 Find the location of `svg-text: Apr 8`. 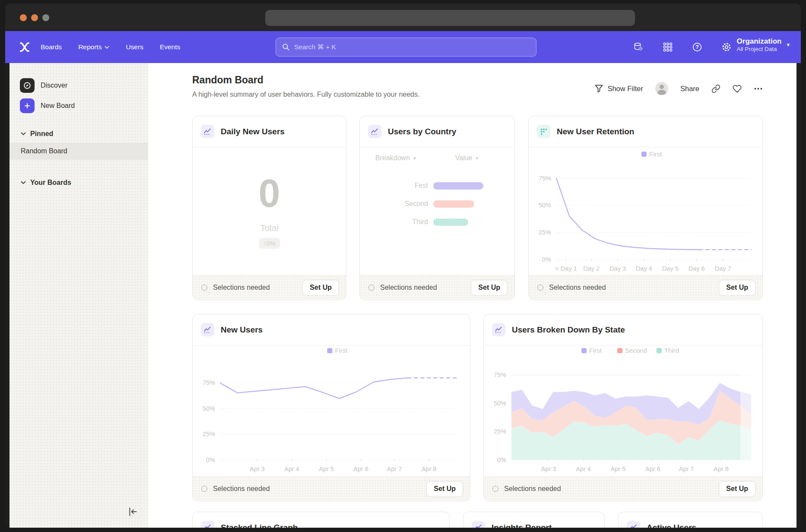

svg-text: Apr 8 is located at coordinates (429, 469).